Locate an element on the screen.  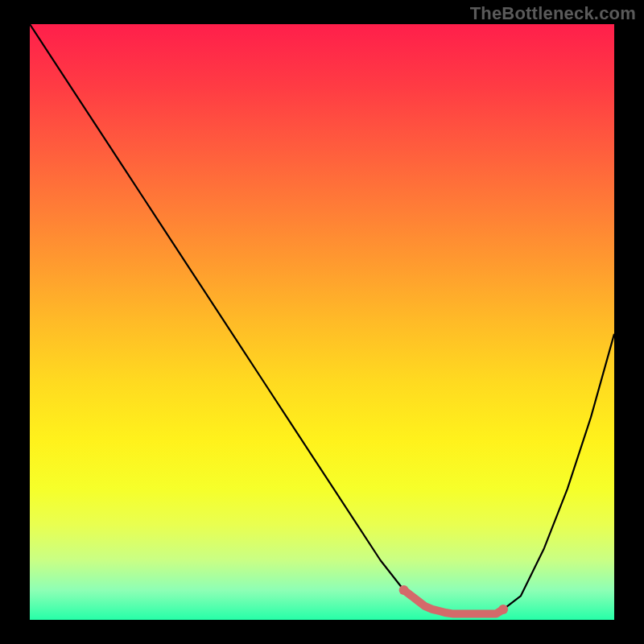
optimal-range-start-dot is located at coordinates (404, 590).